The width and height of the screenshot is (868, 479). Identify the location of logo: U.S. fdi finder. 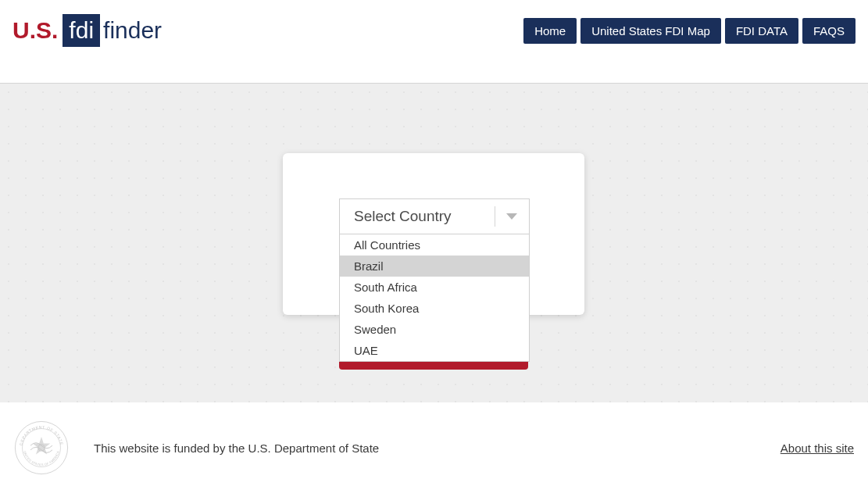
(88, 30).